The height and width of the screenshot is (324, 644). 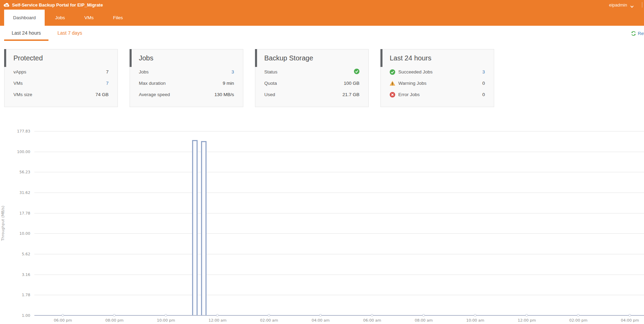 What do you see at coordinates (7, 5) in the screenshot?
I see `cloud-icon` at bounding box center [7, 5].